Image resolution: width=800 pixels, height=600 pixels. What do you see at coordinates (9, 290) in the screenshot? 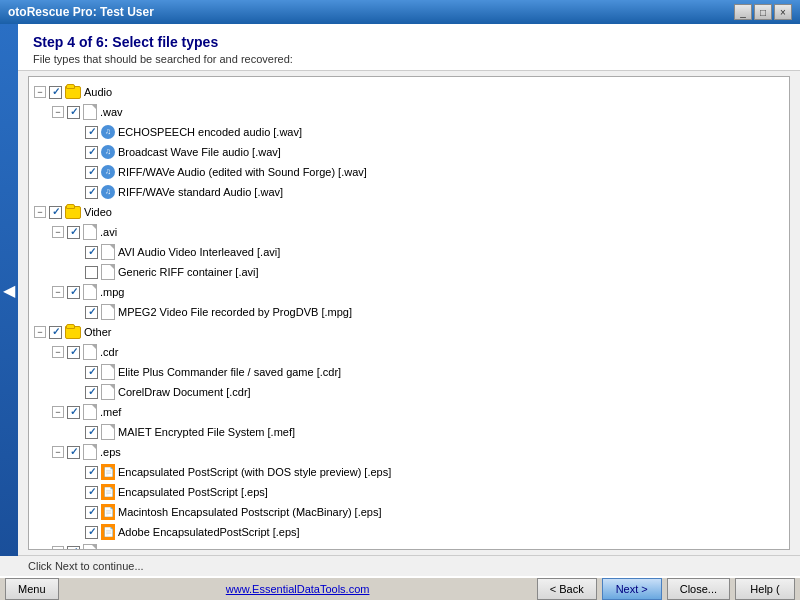
I see `sidebar-arrow: ◀` at bounding box center [9, 290].